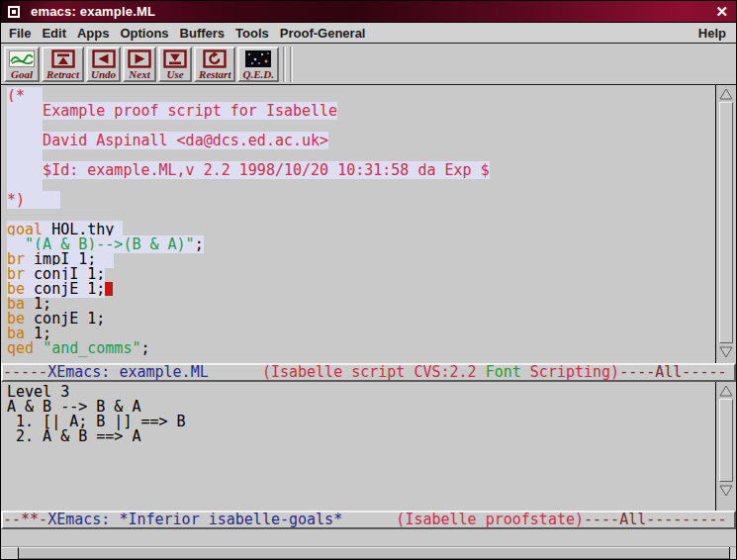  I want to click on use-button: Use, so click(175, 64).